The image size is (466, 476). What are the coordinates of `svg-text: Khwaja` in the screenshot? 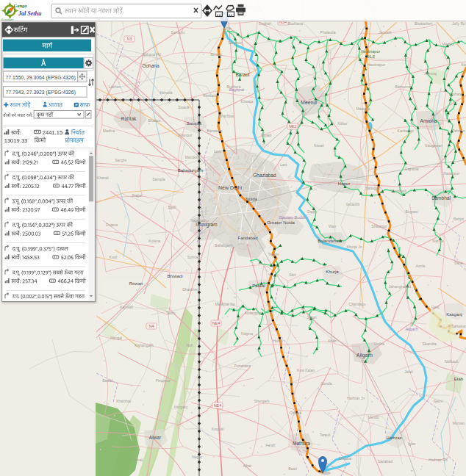 It's located at (247, 101).